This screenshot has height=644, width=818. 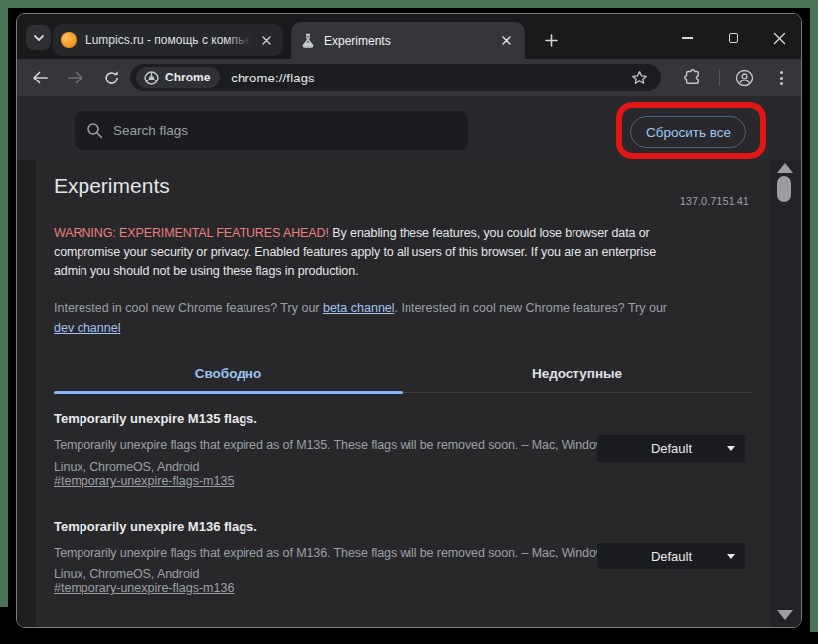 I want to click on beta-channel-link: beta channel, so click(x=359, y=308).